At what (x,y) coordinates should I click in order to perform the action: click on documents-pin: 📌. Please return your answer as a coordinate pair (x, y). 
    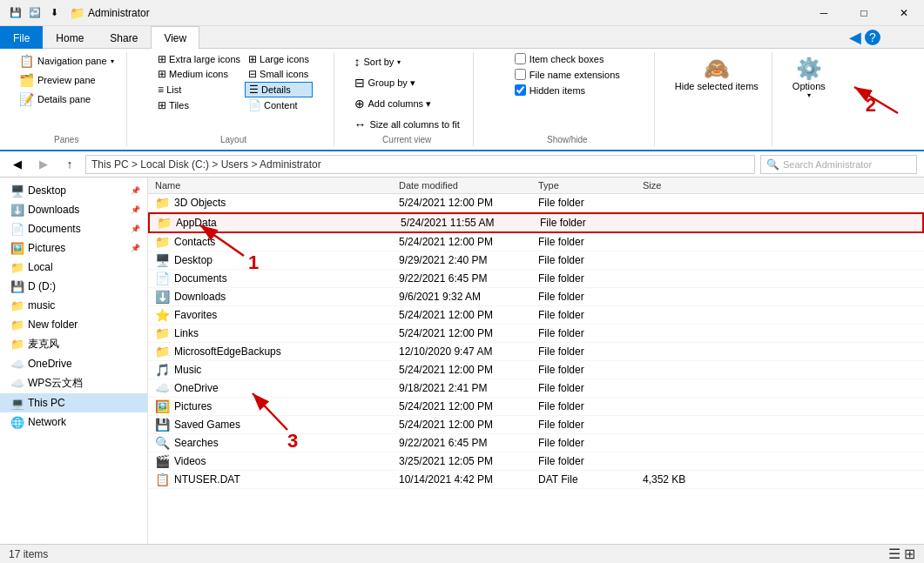
    Looking at the image, I should click on (136, 229).